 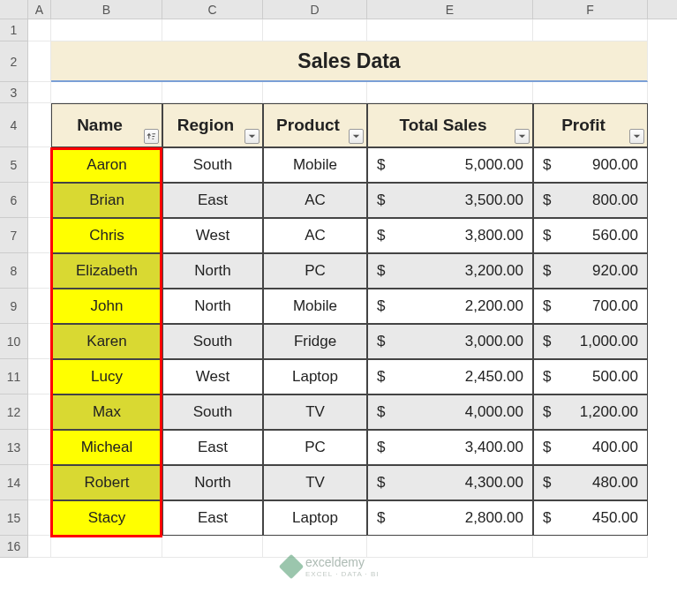 I want to click on row-header-10: 10, so click(x=14, y=342).